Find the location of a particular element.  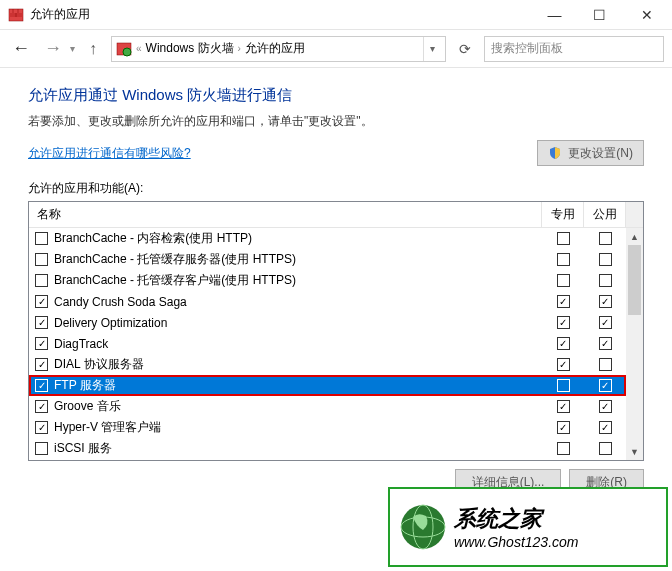

list-item: ✓FTP 服务器✓ is located at coordinates (328, 386).